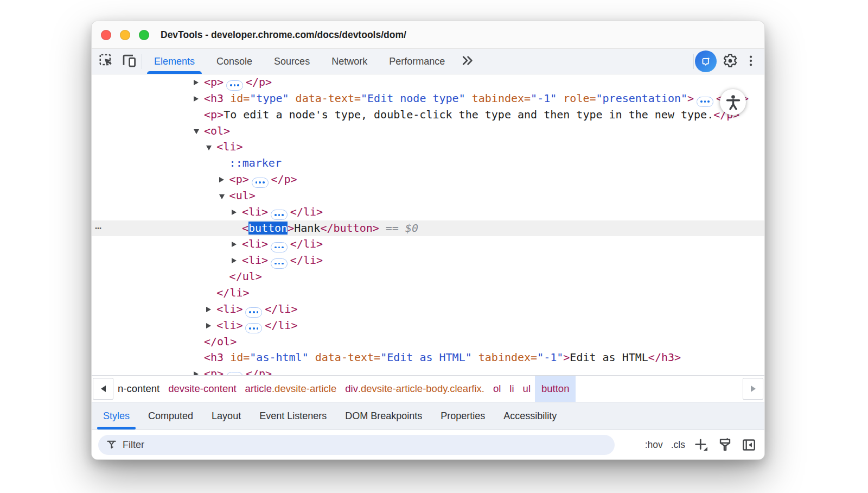  I want to click on kebab-menu-icon, so click(751, 62).